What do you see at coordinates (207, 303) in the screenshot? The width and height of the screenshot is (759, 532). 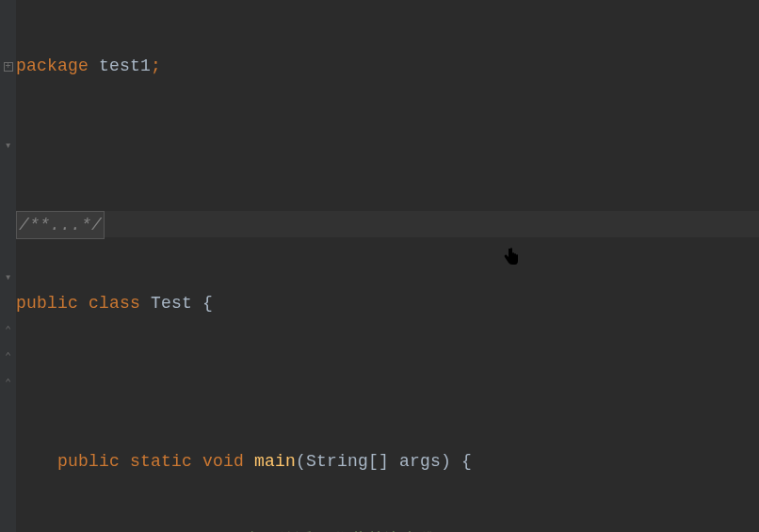 I see `brace: {` at bounding box center [207, 303].